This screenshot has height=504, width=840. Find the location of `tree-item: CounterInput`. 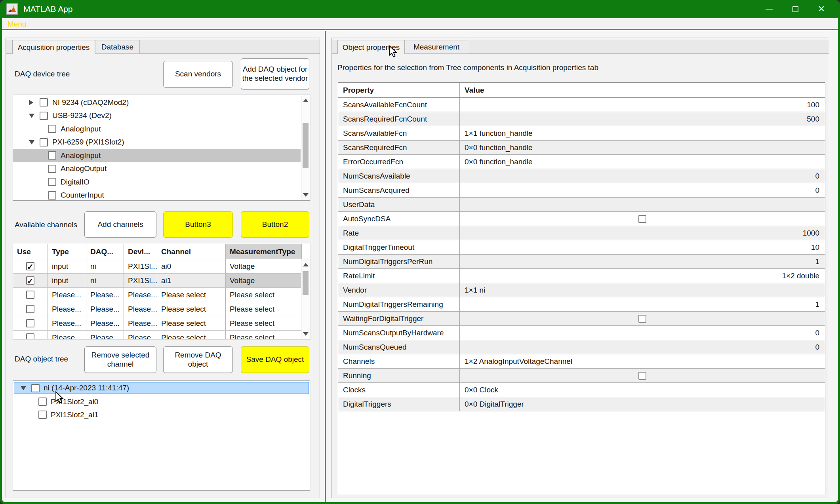

tree-item: CounterInput is located at coordinates (157, 195).